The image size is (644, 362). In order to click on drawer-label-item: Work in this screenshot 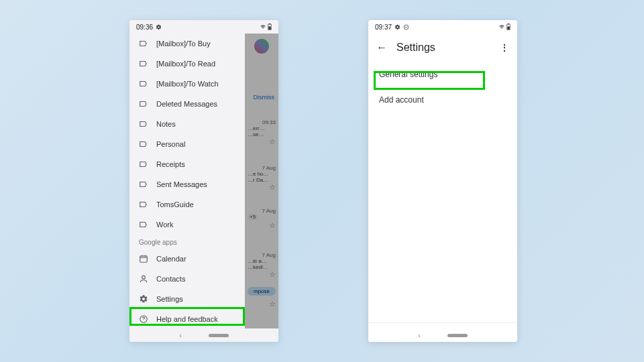, I will do `click(187, 225)`.